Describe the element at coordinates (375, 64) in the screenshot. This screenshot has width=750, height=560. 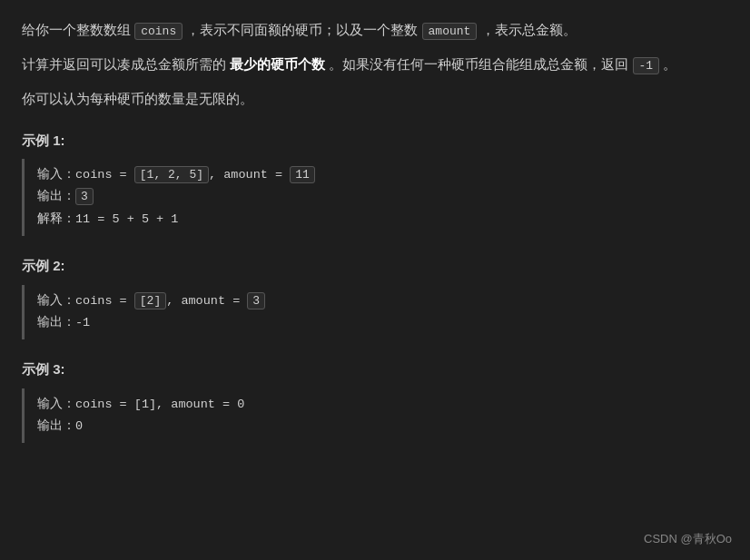
I see `paragraph-2: 计算并返回可以凑成总金额所需的 最少的硬币个数 。如果没有任何一种硬币组合能组成…` at that location.